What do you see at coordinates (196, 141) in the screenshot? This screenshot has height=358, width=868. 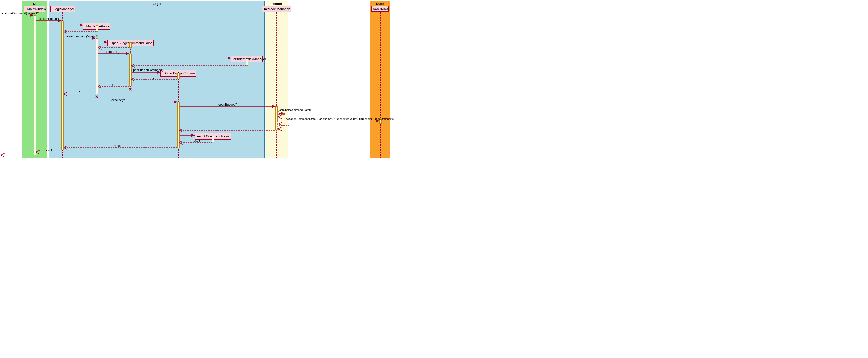 I see `msg-result1: result` at bounding box center [196, 141].